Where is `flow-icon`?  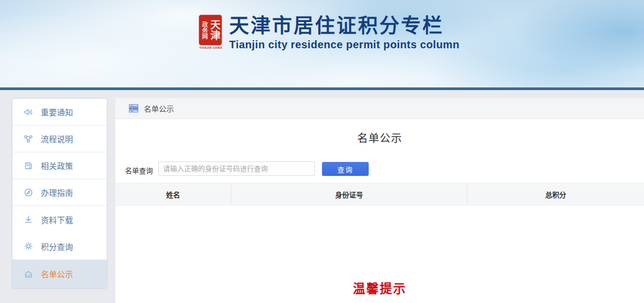
flow-icon is located at coordinates (28, 139).